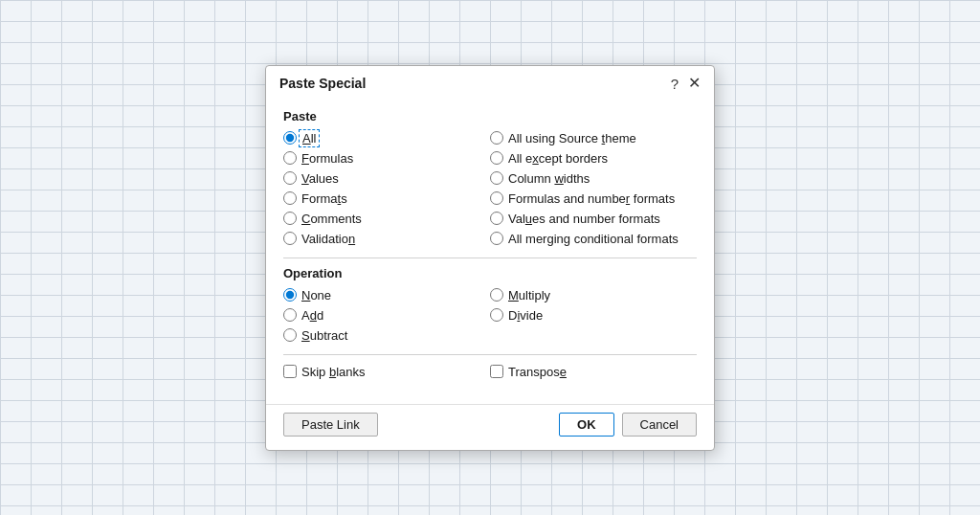  I want to click on paste-column-widths-option: Column widths, so click(593, 178).